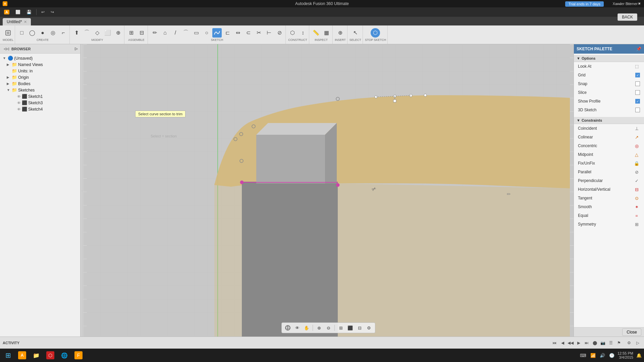 Image resolution: width=644 pixels, height=362 pixels. I want to click on home-icon, so click(8, 33).